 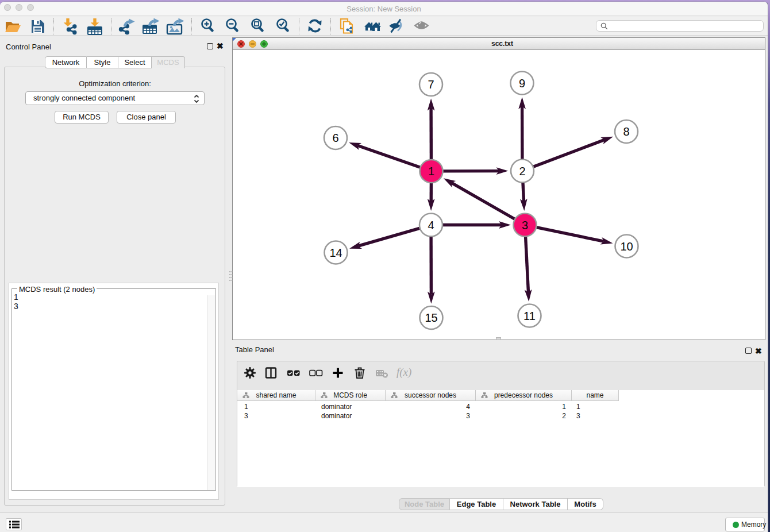 What do you see at coordinates (626, 132) in the screenshot?
I see `svg-text: 8` at bounding box center [626, 132].